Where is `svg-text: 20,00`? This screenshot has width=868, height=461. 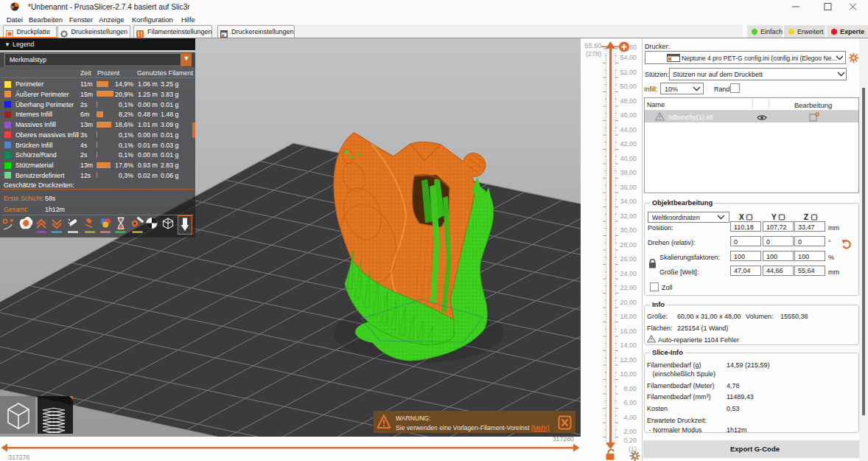 svg-text: 20,00 is located at coordinates (628, 302).